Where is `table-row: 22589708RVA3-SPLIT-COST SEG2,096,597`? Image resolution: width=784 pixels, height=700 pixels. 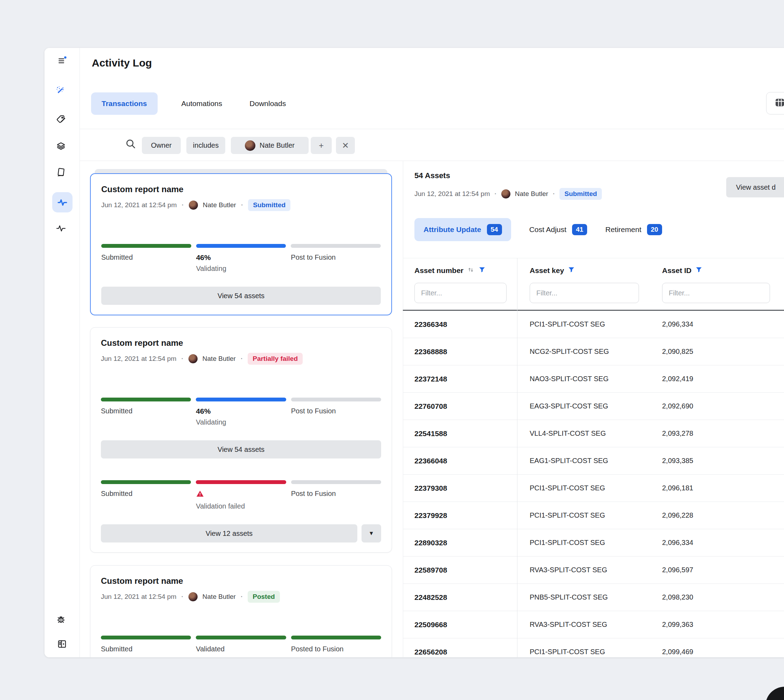 table-row: 22589708RVA3-SPLIT-COST SEG2,096,597 is located at coordinates (593, 570).